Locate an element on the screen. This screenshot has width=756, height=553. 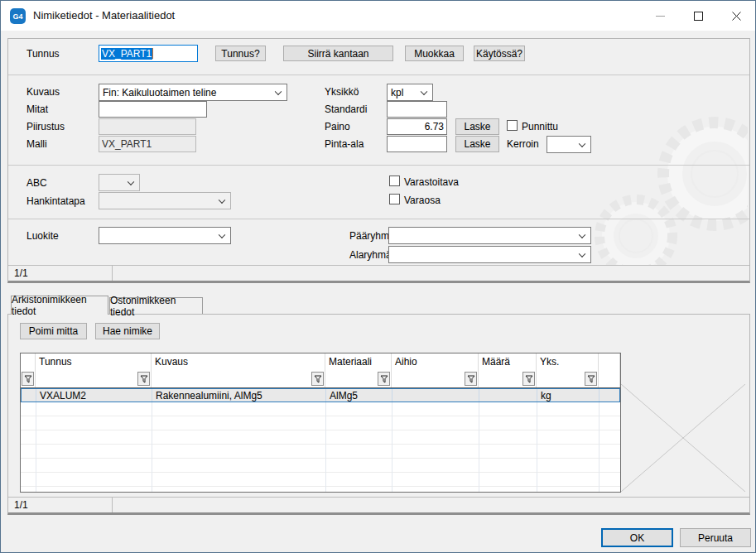
varaosa-label: Varaosa is located at coordinates (422, 200).